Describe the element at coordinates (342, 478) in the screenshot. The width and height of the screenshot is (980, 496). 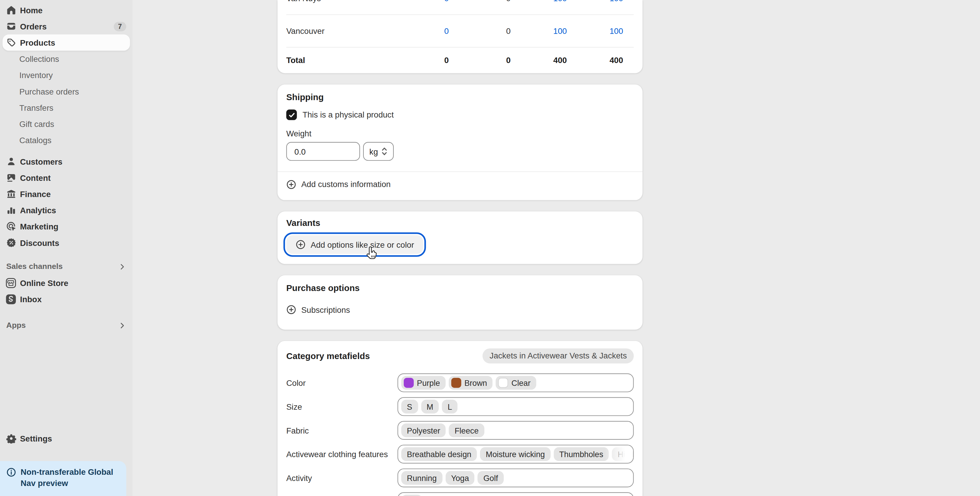
I see `metafield-label: Activity` at that location.